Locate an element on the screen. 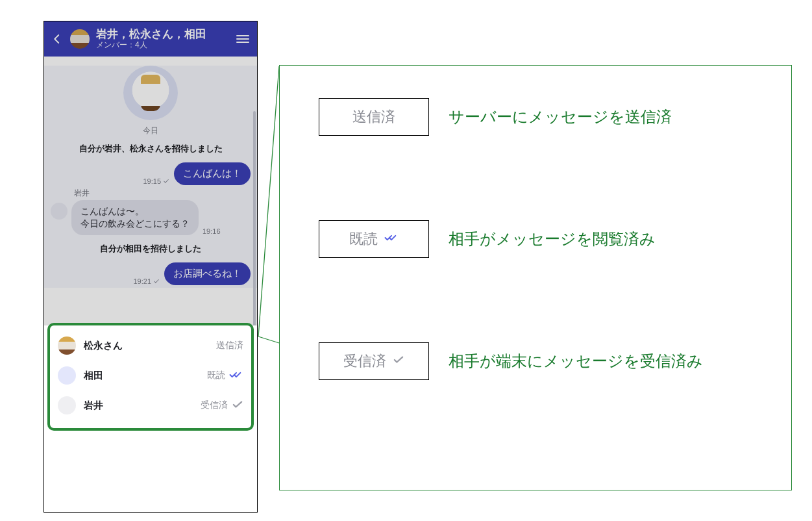 This screenshot has height=521, width=812. legend-item-sent: 送信済 サーバーにメッセージを送信済 is located at coordinates (545, 117).